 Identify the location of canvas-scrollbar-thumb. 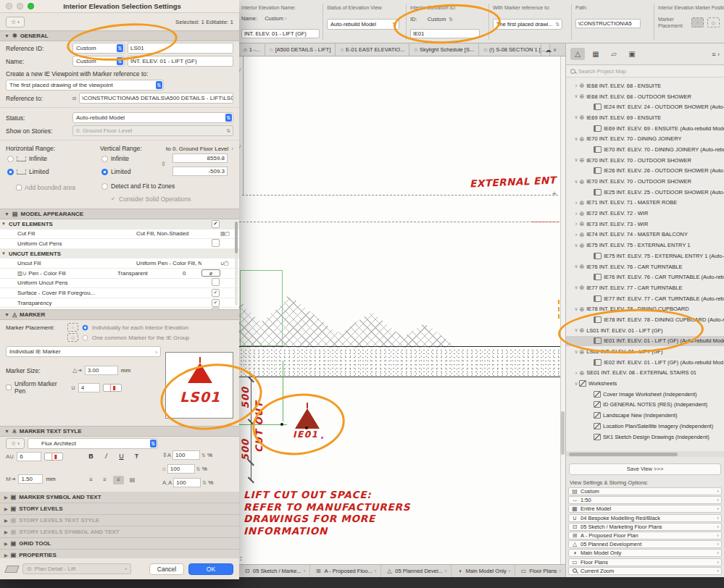
(562, 433).